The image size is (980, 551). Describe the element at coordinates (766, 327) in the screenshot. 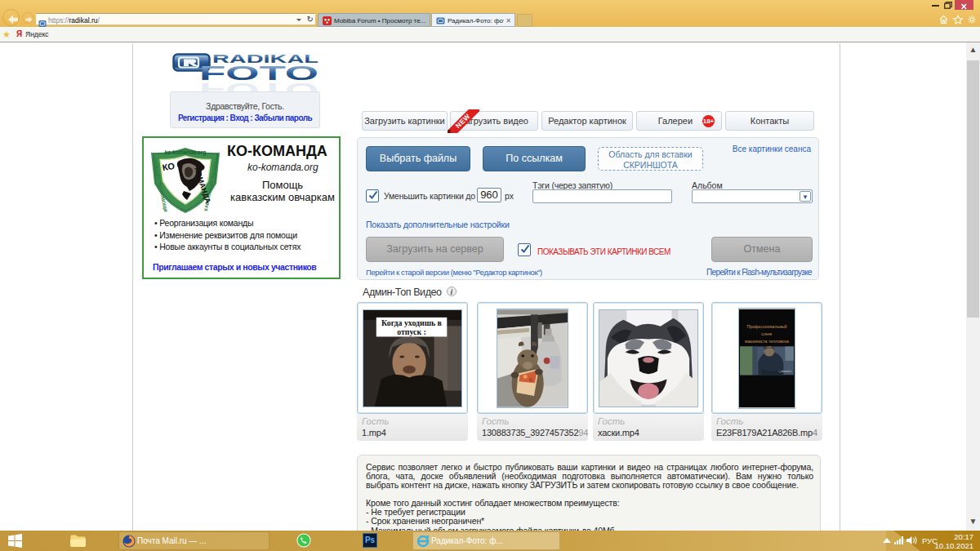

I see `svg-text: Профессиональный` at that location.